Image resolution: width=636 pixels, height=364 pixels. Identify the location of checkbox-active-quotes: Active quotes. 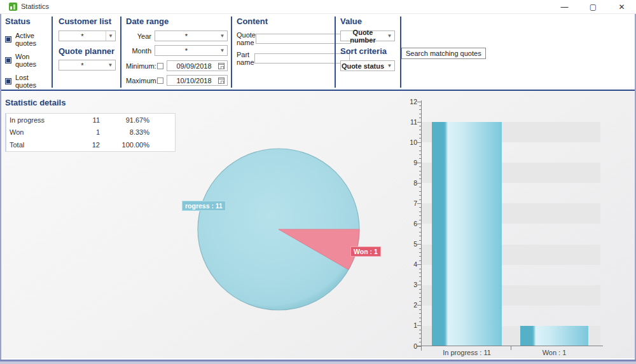
(28, 39).